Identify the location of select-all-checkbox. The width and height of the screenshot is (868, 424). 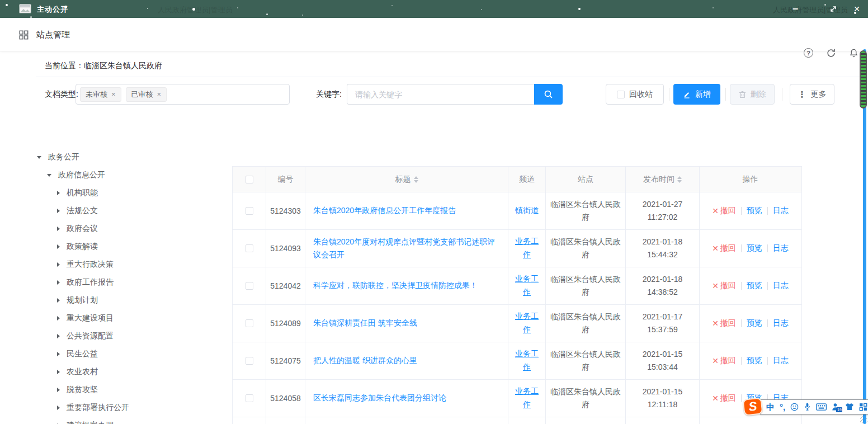
(249, 180).